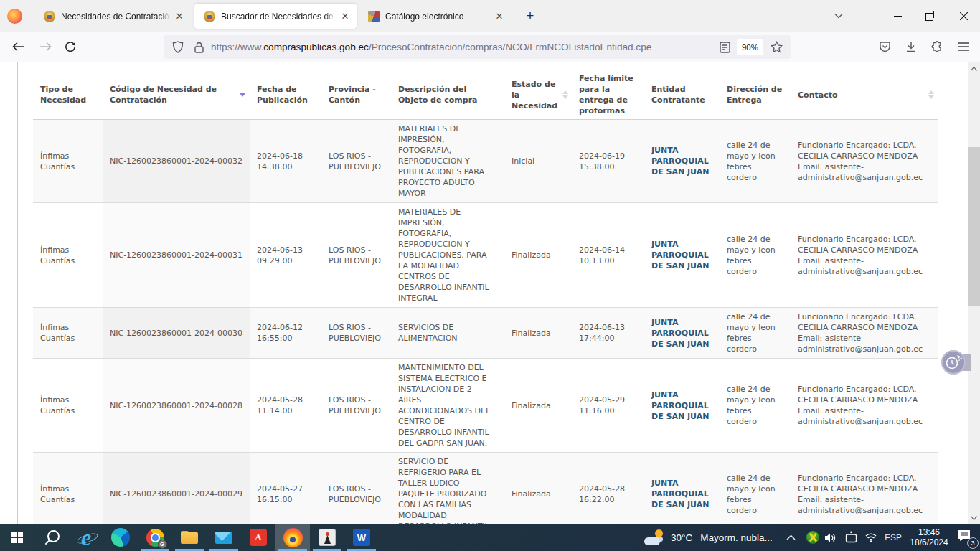 This screenshot has height=551, width=980. I want to click on taskbar-start-button, so click(17, 537).